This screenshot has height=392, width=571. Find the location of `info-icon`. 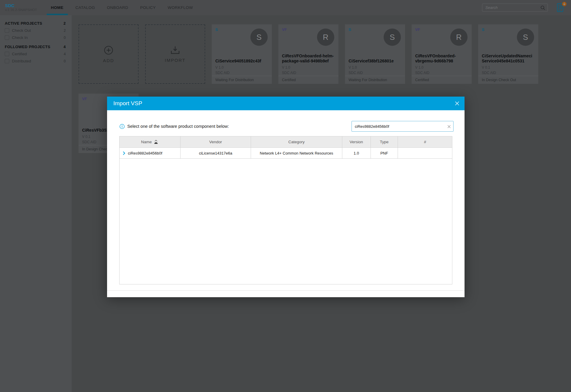

info-icon is located at coordinates (122, 127).